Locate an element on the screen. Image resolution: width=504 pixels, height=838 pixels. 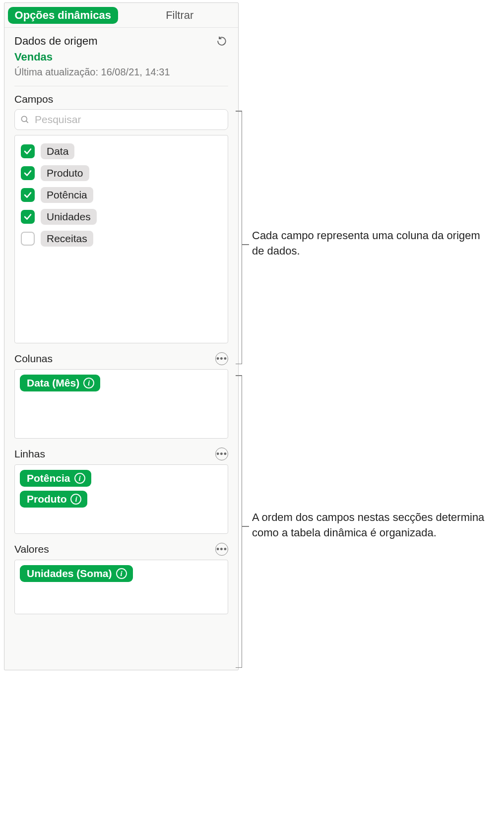
refresh-button is located at coordinates (222, 41).